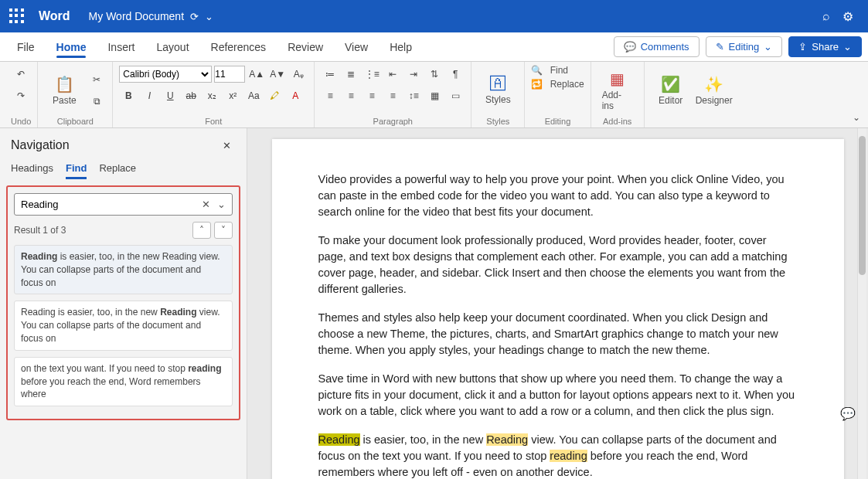  What do you see at coordinates (434, 74) in the screenshot?
I see `sort-icon: ⇅` at bounding box center [434, 74].